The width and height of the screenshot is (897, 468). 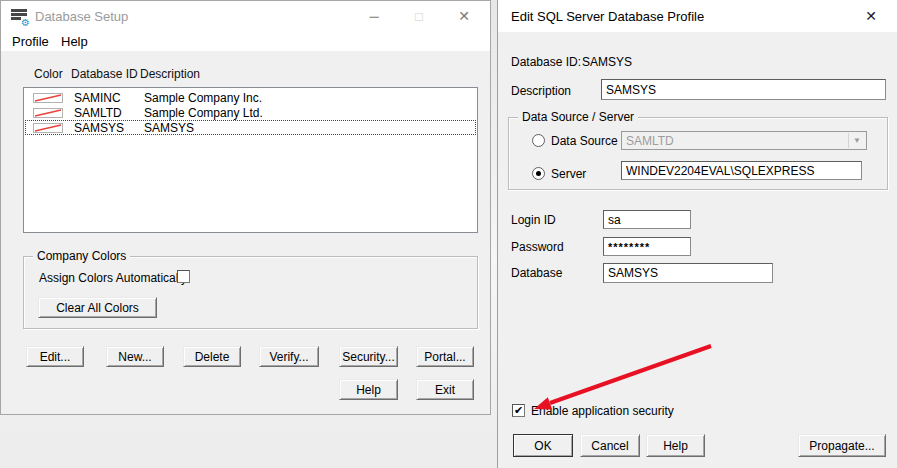 I want to click on description-label: Description, so click(x=541, y=91).